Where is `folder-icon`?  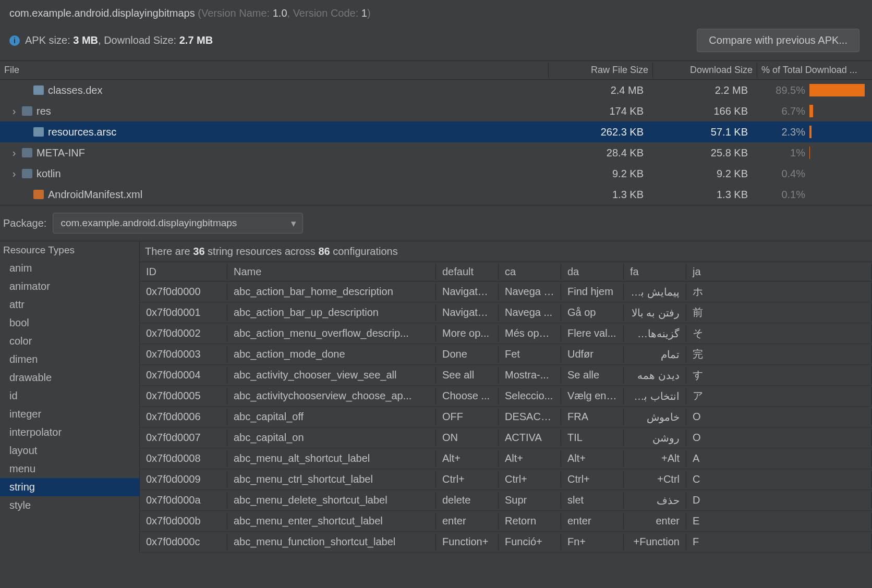
folder-icon is located at coordinates (27, 111).